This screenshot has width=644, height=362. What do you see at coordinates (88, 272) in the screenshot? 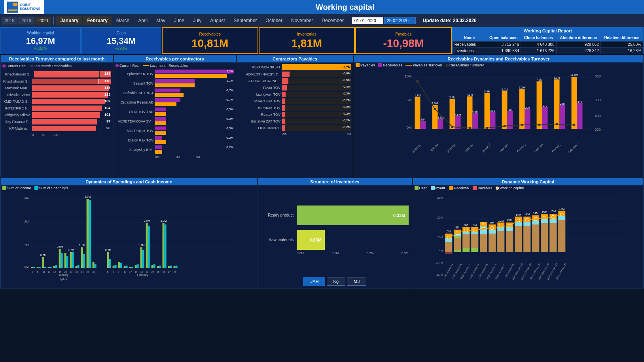
I see `svg-text: 28` at bounding box center [88, 272].